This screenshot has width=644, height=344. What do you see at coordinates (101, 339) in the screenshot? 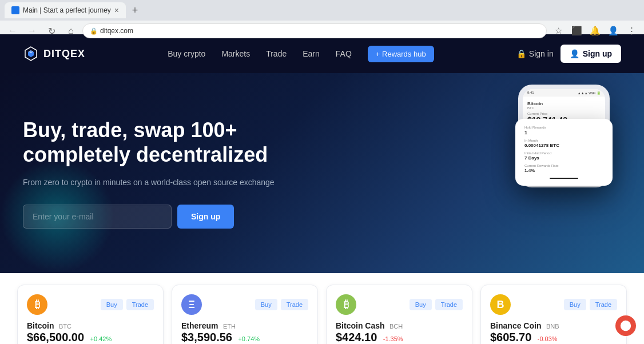
I see `coin-change-0: +0.42%` at bounding box center [101, 339].